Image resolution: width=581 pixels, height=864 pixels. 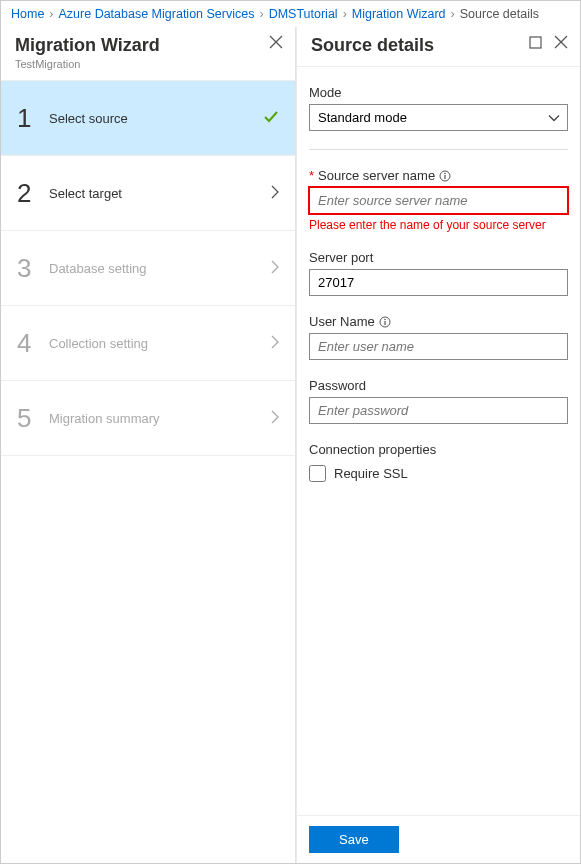 What do you see at coordinates (372, 46) in the screenshot?
I see `source-details-title: Source details` at bounding box center [372, 46].